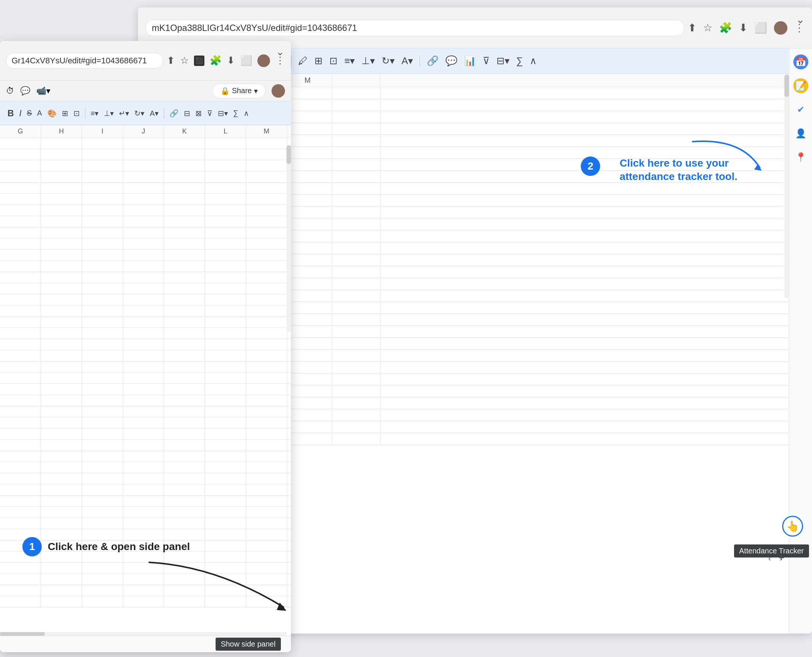 The height and width of the screenshot is (657, 812). I want to click on rotate-back: ↻▾, so click(388, 61).